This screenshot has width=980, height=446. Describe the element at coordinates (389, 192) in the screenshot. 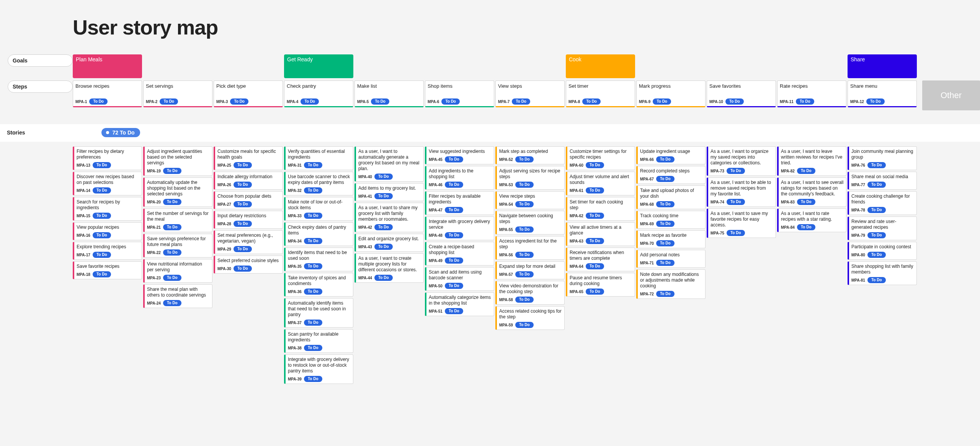

I see `story-card: Add items to my grocery list.MPA-41To Do` at that location.